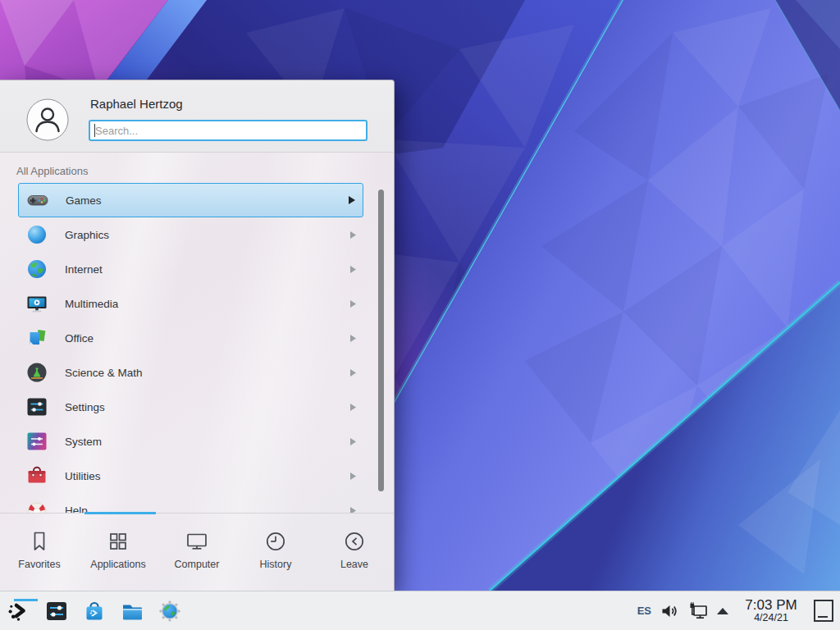  Describe the element at coordinates (85, 407) in the screenshot. I see `category-label: Settings` at that location.